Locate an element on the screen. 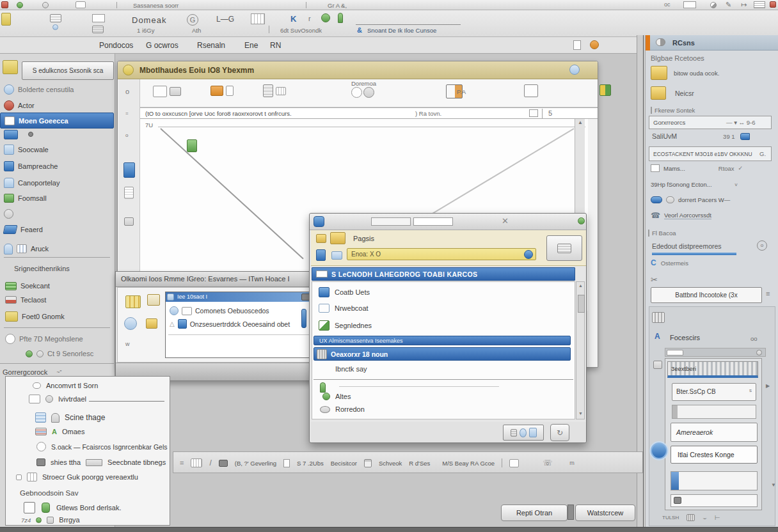 The width and height of the screenshot is (778, 532). menu-item-ene: Ene is located at coordinates (251, 45).